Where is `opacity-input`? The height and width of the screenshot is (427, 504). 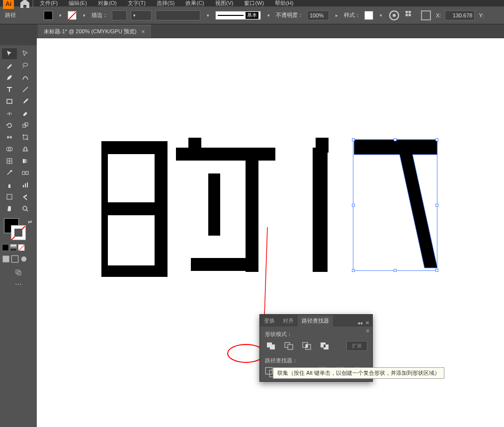
opacity-input is located at coordinates (318, 15).